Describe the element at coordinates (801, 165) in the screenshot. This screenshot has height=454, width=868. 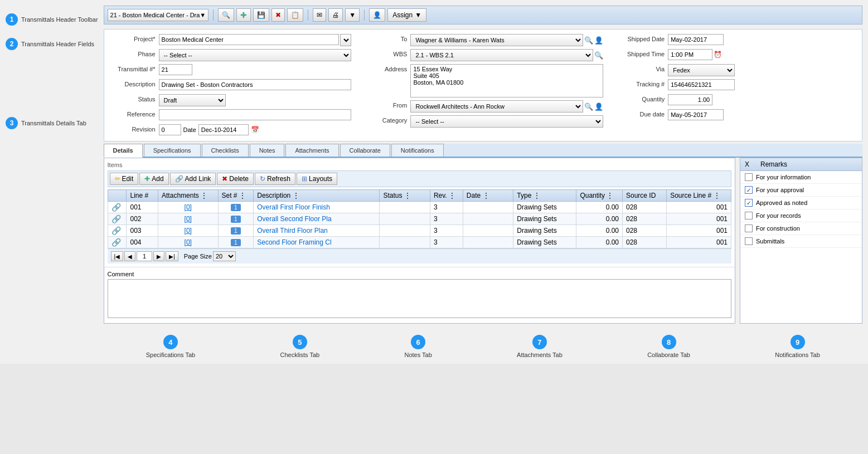
I see `remarks-header: X Remarks` at that location.